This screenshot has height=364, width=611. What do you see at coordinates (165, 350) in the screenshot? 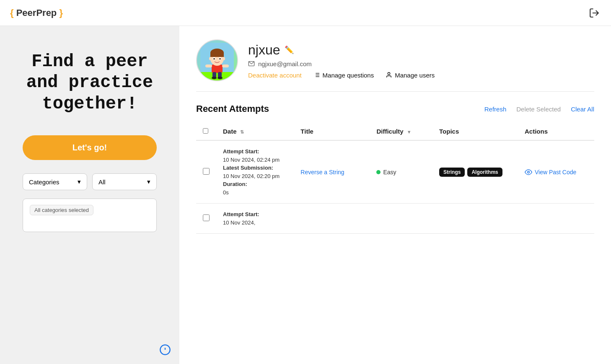
I see `info-icon` at bounding box center [165, 350].